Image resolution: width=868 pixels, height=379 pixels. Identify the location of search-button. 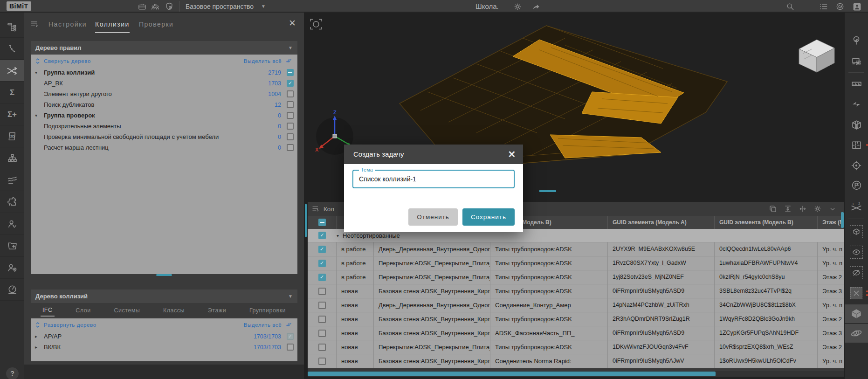
(790, 7).